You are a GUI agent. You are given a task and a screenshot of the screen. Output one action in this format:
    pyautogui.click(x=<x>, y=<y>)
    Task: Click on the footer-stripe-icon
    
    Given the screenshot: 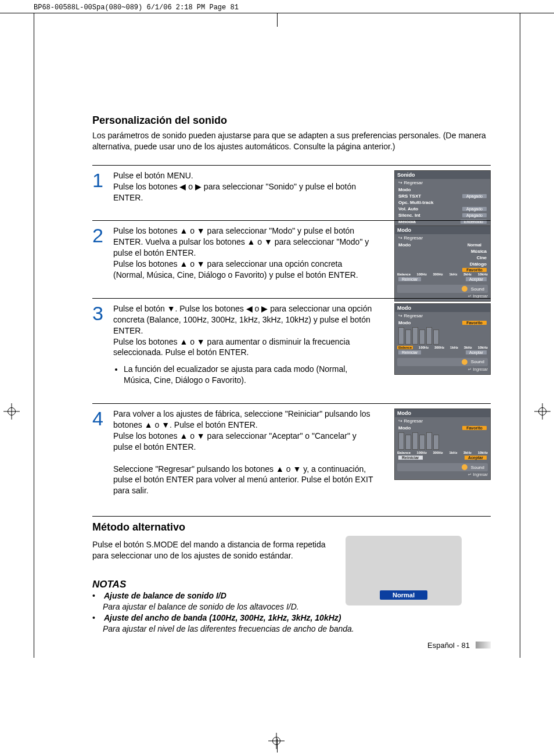 What is the action you would take?
    pyautogui.click(x=483, y=645)
    